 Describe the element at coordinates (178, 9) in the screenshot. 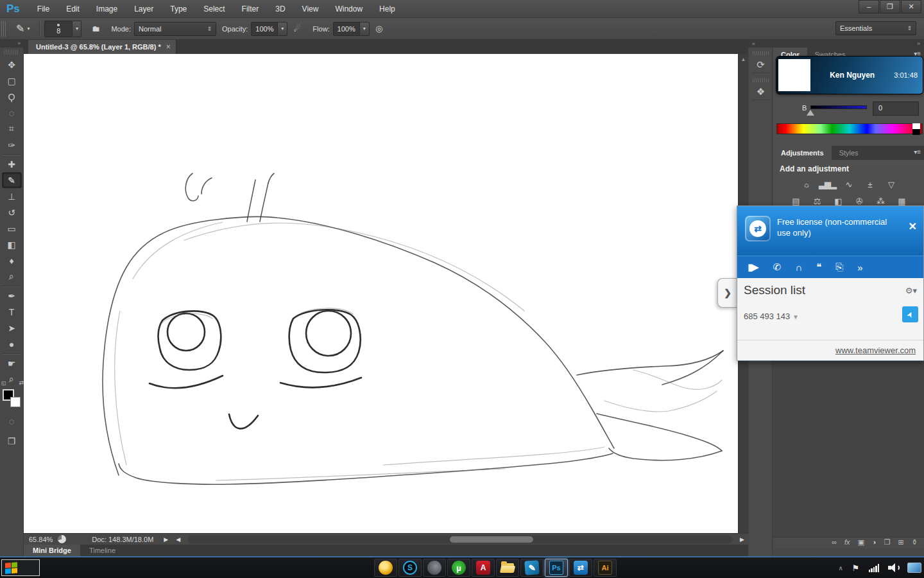

I see `menu-type: Type` at that location.